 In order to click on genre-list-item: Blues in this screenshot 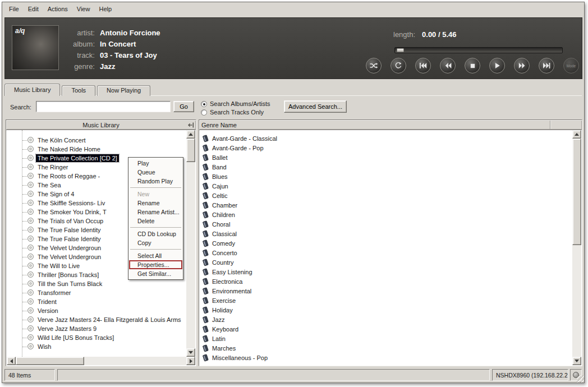, I will do `click(386, 176)`.